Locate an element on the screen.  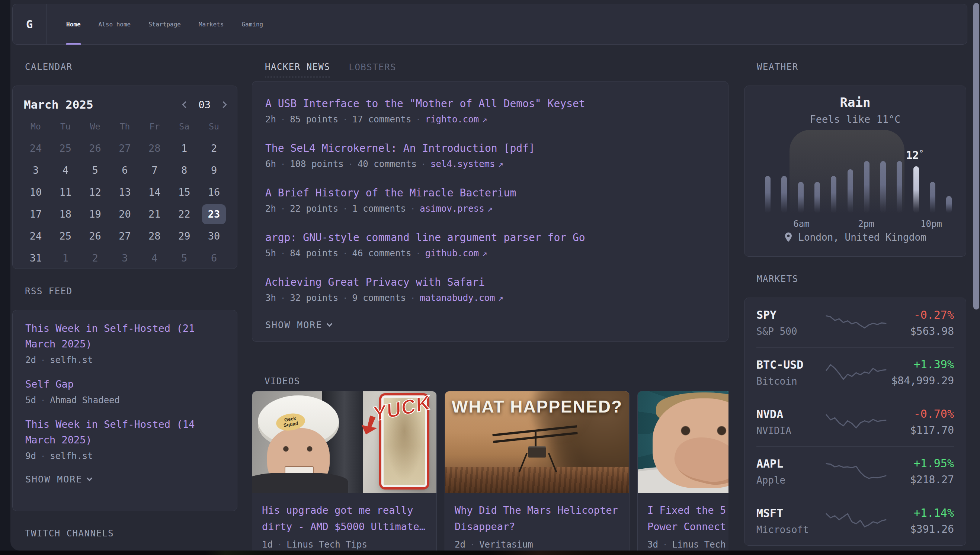
news-tab: LOBSTERS is located at coordinates (373, 69).